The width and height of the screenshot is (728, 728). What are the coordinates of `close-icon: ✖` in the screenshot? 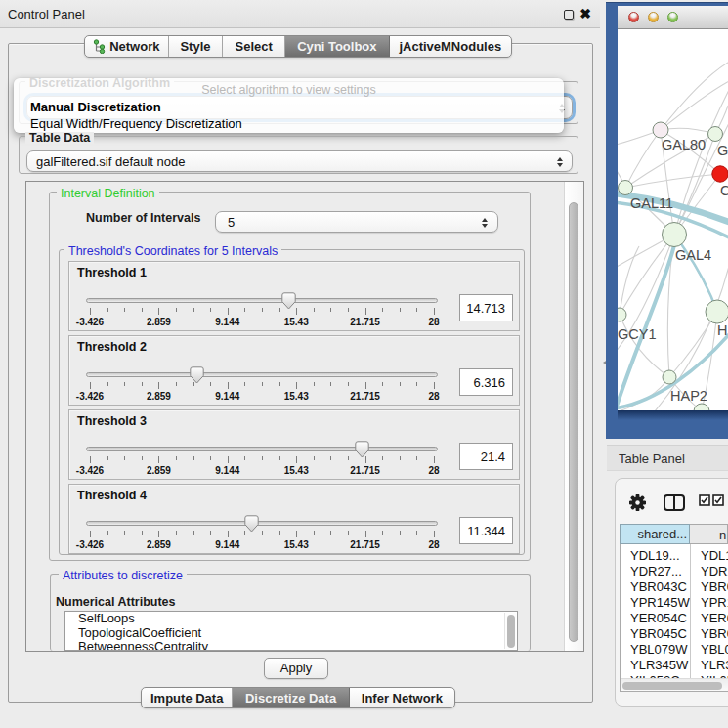 It's located at (585, 14).